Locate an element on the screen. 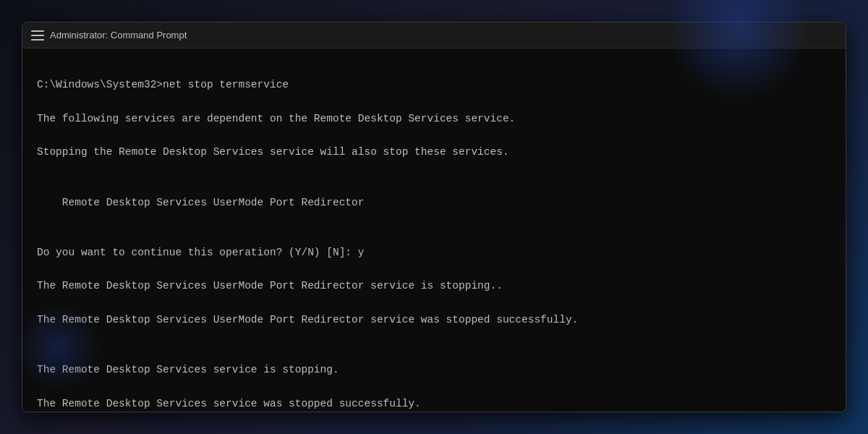  cmd-icon is located at coordinates (38, 35).